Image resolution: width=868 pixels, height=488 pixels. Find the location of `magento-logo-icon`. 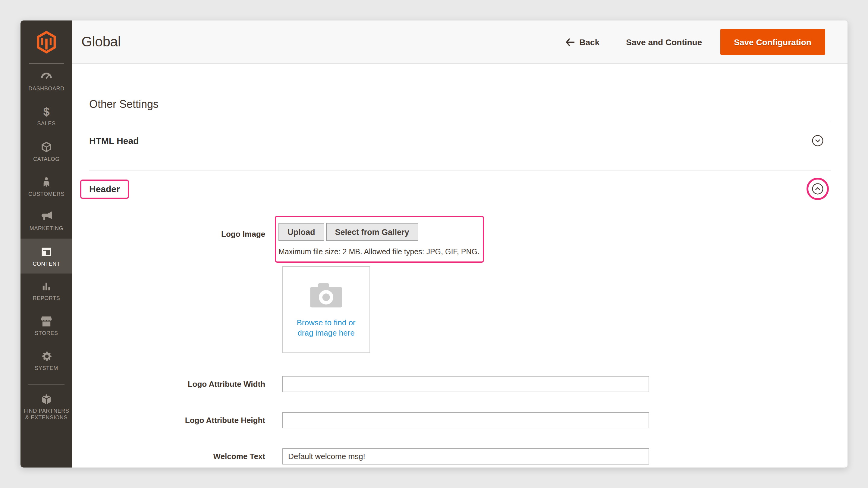

magento-logo-icon is located at coordinates (46, 42).